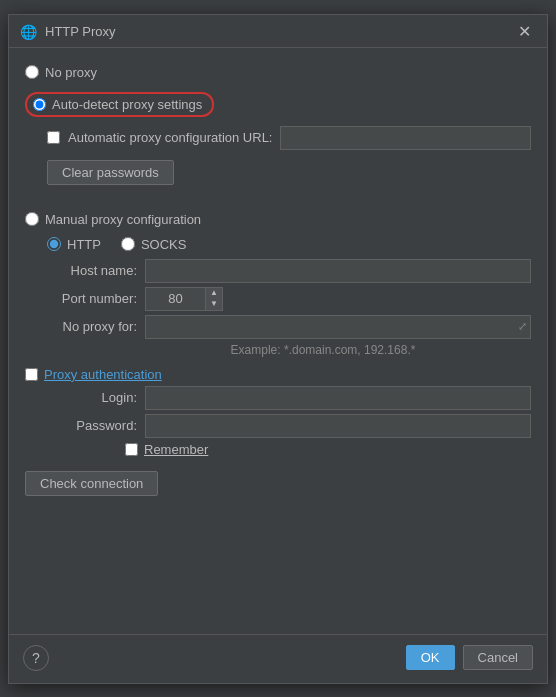 This screenshot has width=556, height=697. I want to click on clear-passwords-button: Clear passwords, so click(110, 172).